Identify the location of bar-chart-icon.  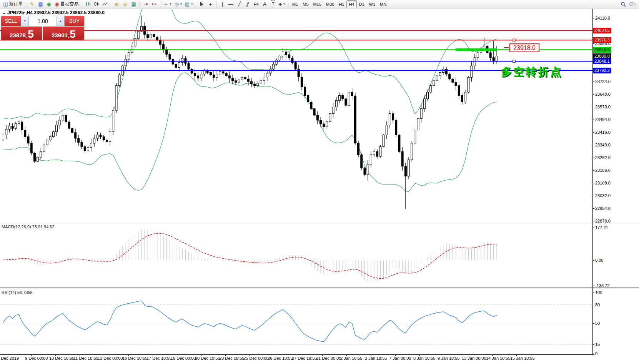
(88, 4).